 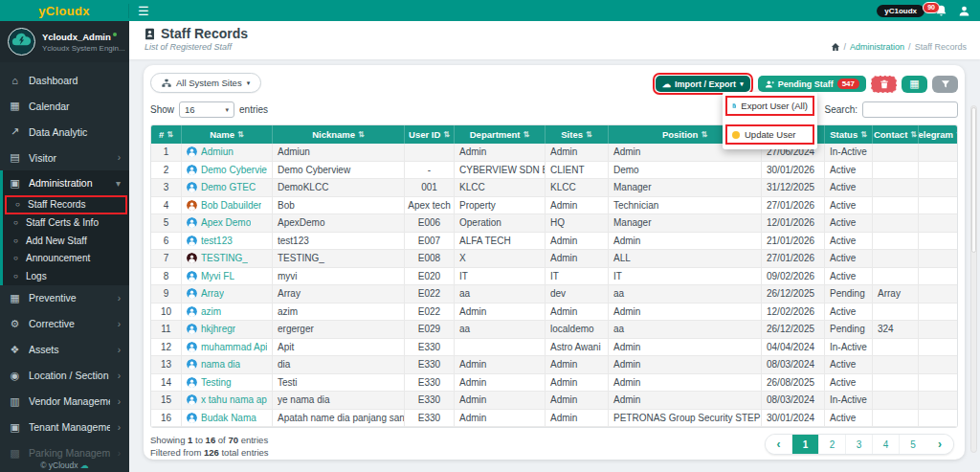 What do you see at coordinates (702, 84) in the screenshot?
I see `import-export-button: ☁ Import / Export ▾` at bounding box center [702, 84].